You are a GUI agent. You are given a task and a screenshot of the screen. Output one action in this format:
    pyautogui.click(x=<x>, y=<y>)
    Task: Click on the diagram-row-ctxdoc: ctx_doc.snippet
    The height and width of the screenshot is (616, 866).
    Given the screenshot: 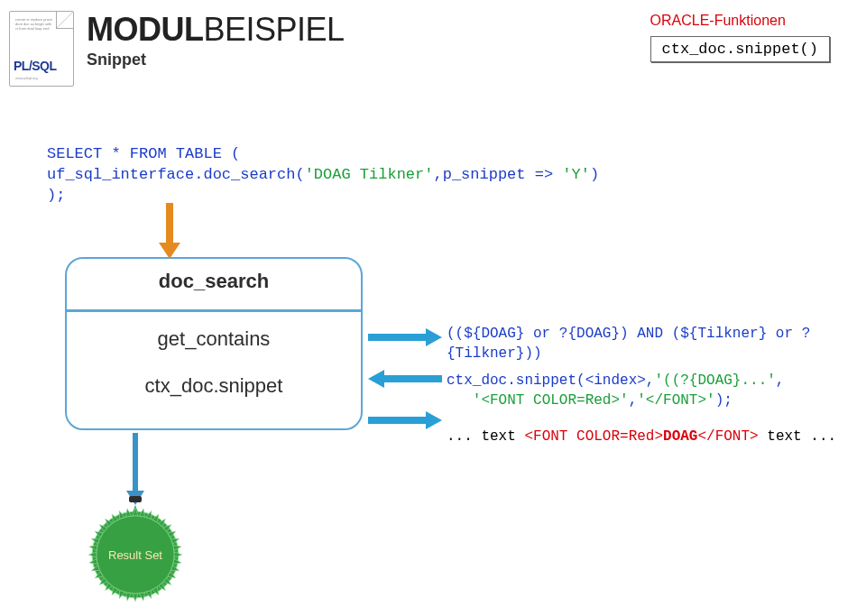 What is the action you would take?
    pyautogui.click(x=214, y=386)
    